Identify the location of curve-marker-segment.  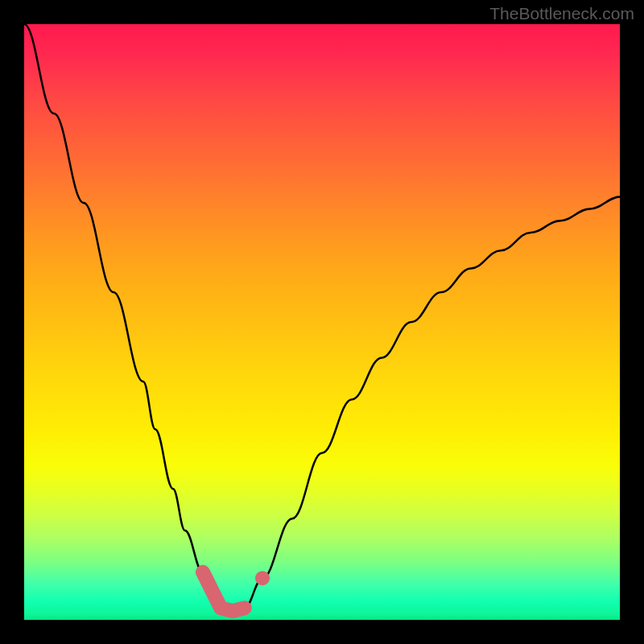
(224, 592).